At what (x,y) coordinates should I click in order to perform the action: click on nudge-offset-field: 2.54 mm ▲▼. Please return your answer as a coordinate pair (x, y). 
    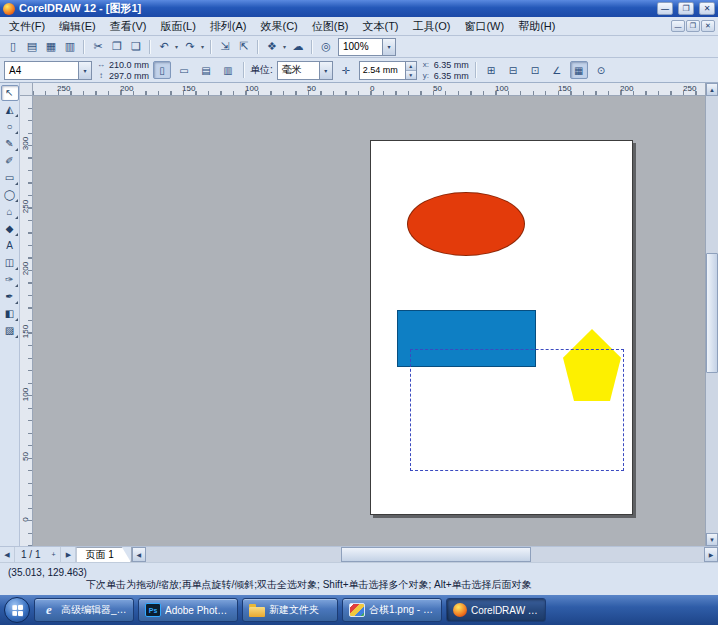
    Looking at the image, I should click on (388, 70).